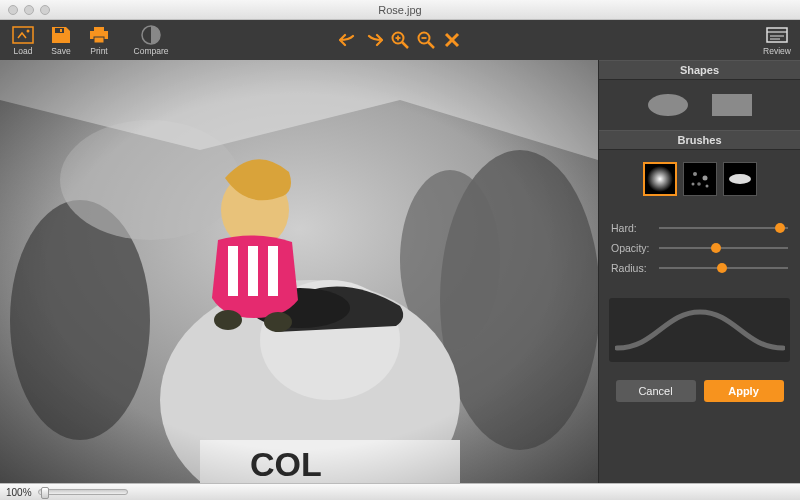  I want to click on load-button: Load, so click(23, 40).